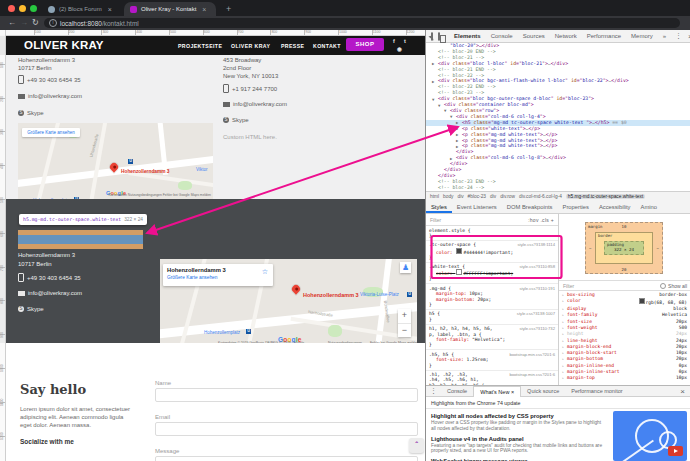  I want to click on css-rule: h1, h2, h3, h4, h5, h6,style.css?3110:73…, so click(492, 338).